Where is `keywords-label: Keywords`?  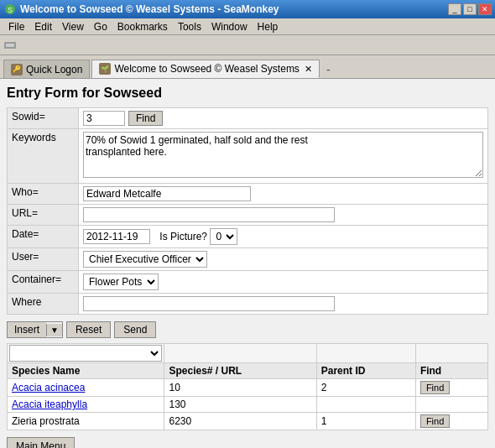
keywords-label: Keywords is located at coordinates (44, 156).